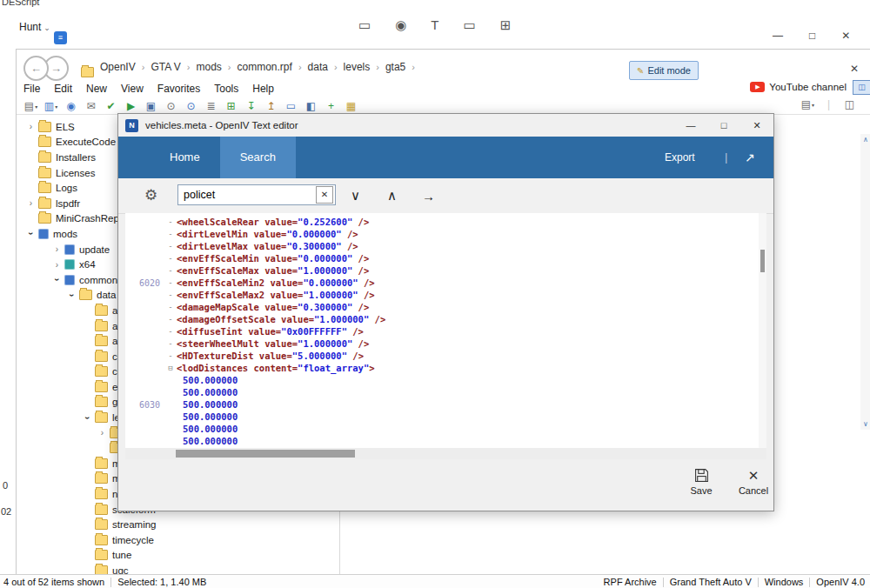 The image size is (870, 588). Describe the element at coordinates (258, 157) in the screenshot. I see `tab-search: Search` at that location.